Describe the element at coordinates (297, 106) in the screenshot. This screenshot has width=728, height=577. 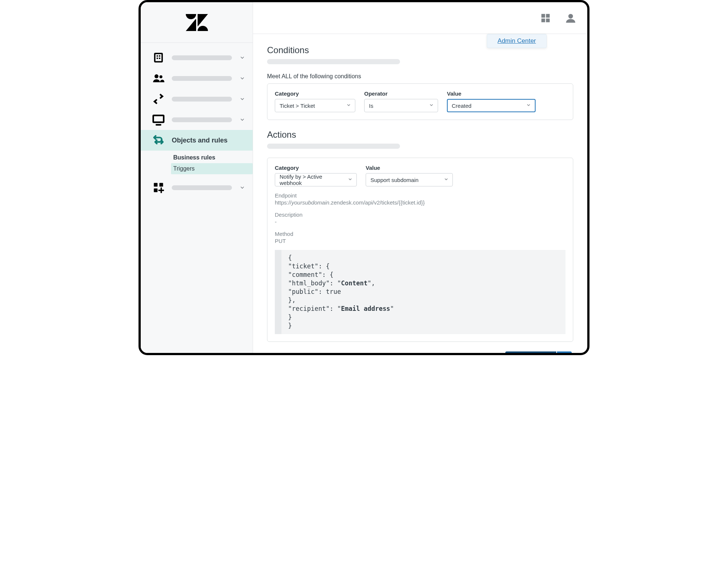
I see `select-value: Ticket > Ticket` at that location.